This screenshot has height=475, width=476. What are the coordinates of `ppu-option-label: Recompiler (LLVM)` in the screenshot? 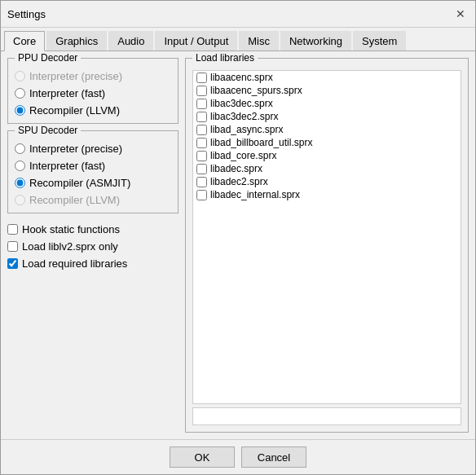 It's located at (75, 111).